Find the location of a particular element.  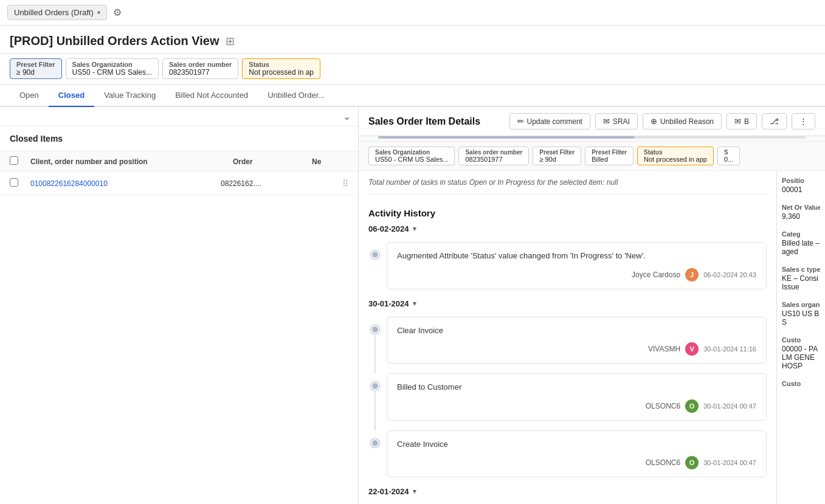

activity-text: Billed to Customer is located at coordinates (576, 387).